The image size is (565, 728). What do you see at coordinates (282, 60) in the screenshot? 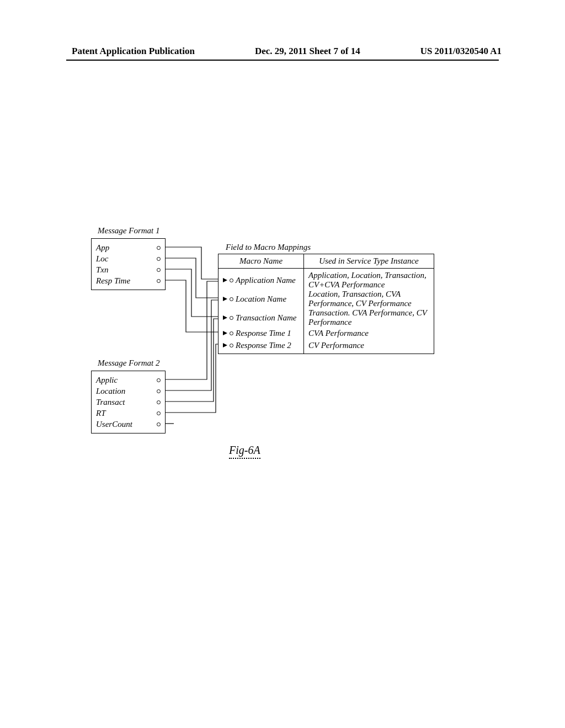
I see `header-rule` at bounding box center [282, 60].